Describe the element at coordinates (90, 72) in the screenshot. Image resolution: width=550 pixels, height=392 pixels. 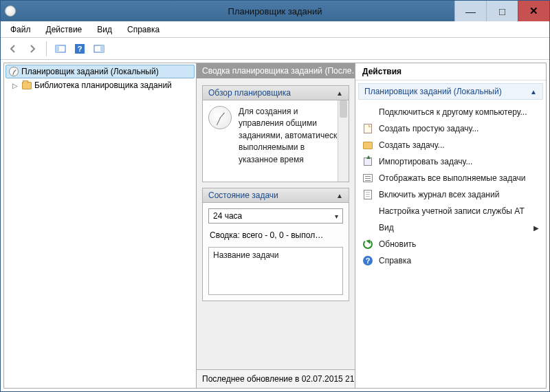
I see `tree-root-label: Планировщик заданий (Локальный)` at that location.